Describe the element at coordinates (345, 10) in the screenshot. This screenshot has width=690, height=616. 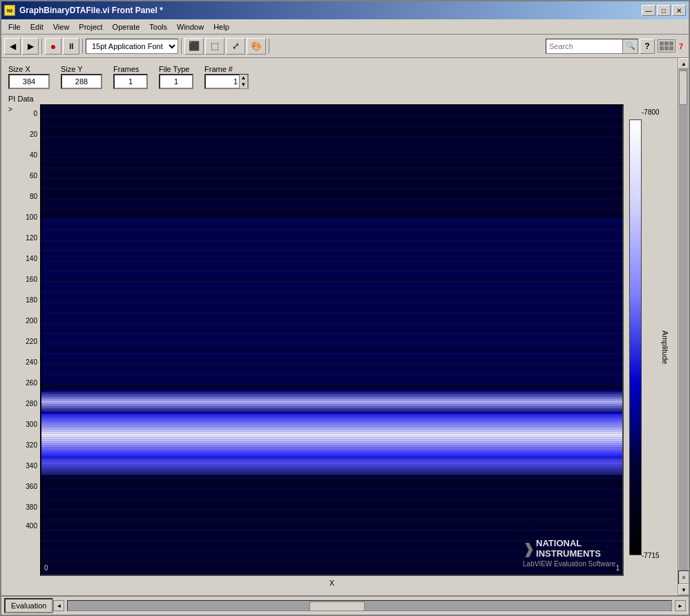
I see `title-bar: NI GraphBinaryDTAFile.vi Front Panel * —…` at that location.